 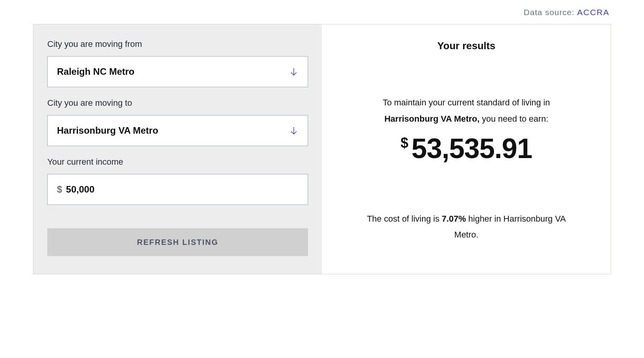 I want to click on data-source-text: Data source:, so click(x=551, y=12).